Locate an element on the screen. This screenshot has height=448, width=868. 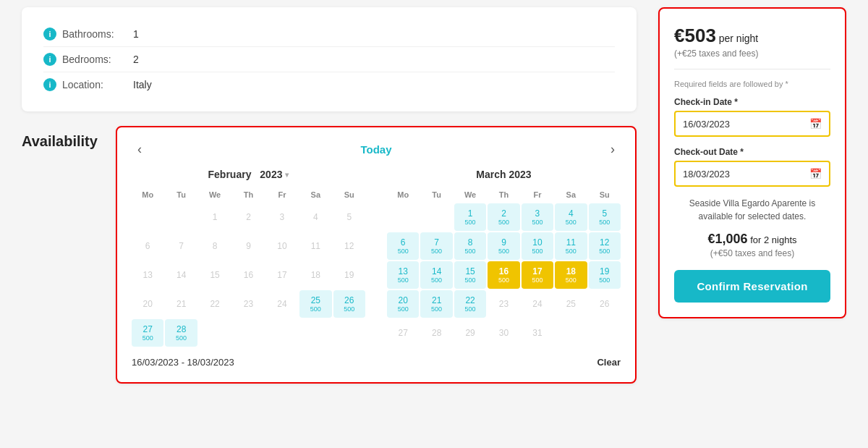
feb-10: 10 is located at coordinates (282, 246).